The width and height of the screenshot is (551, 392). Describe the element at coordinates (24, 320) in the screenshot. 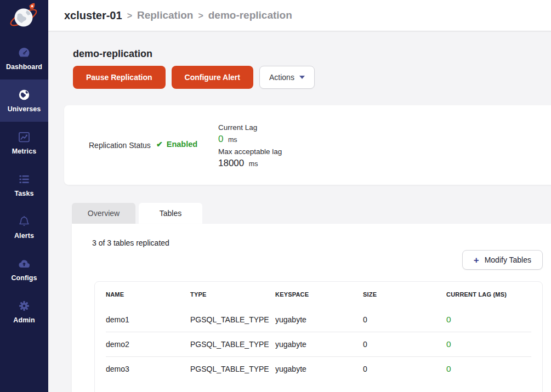

I see `sidebar-item-label: Admin` at that location.